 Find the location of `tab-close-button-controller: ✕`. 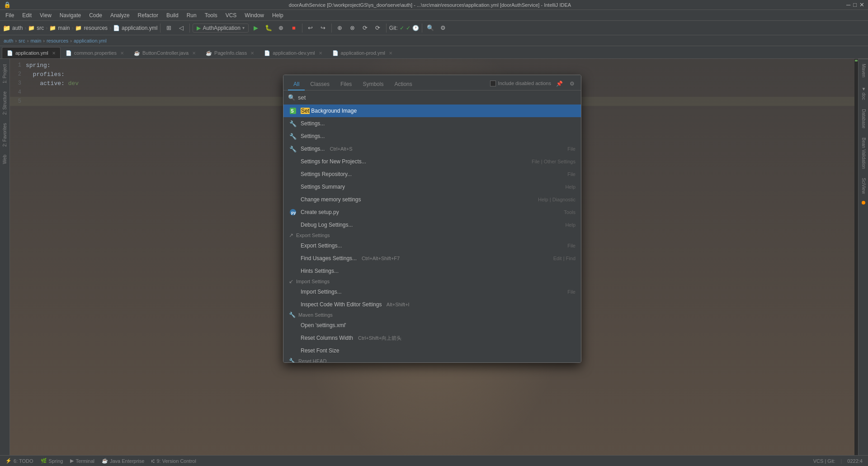

tab-close-button-controller: ✕ is located at coordinates (194, 53).